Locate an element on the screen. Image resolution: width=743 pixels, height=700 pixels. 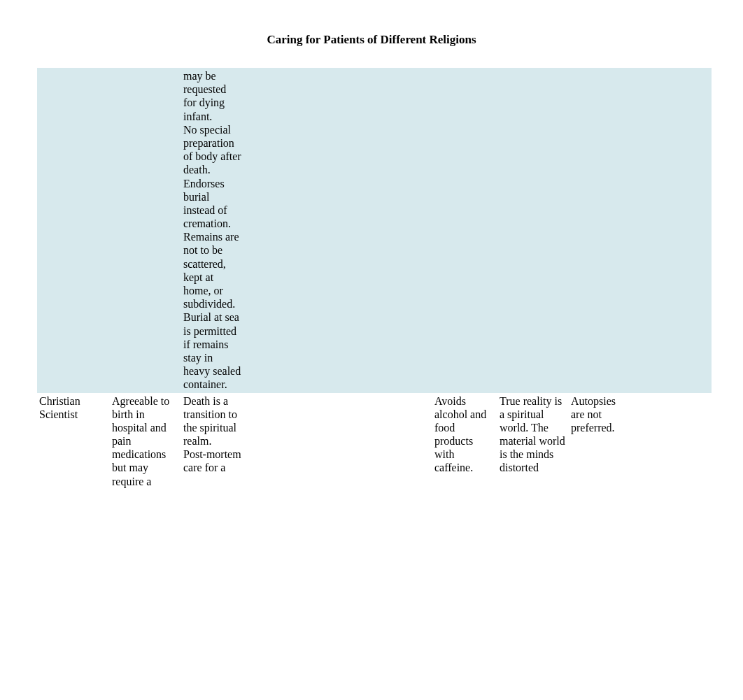
cell-religion is located at coordinates (73, 231).